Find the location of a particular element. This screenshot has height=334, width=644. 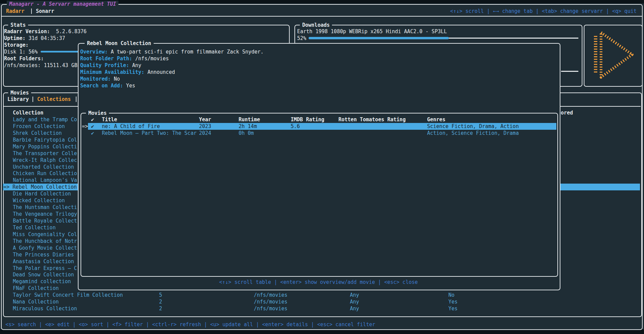

stats-uptime-value: 31d 04:35:37 is located at coordinates (45, 38).